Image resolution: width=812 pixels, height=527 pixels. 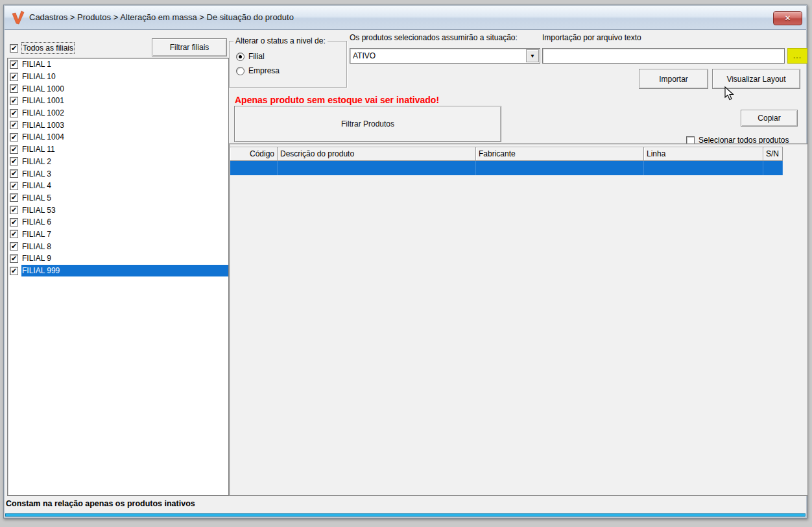 I want to click on list-item: ✔FILIAL 999, so click(x=118, y=271).